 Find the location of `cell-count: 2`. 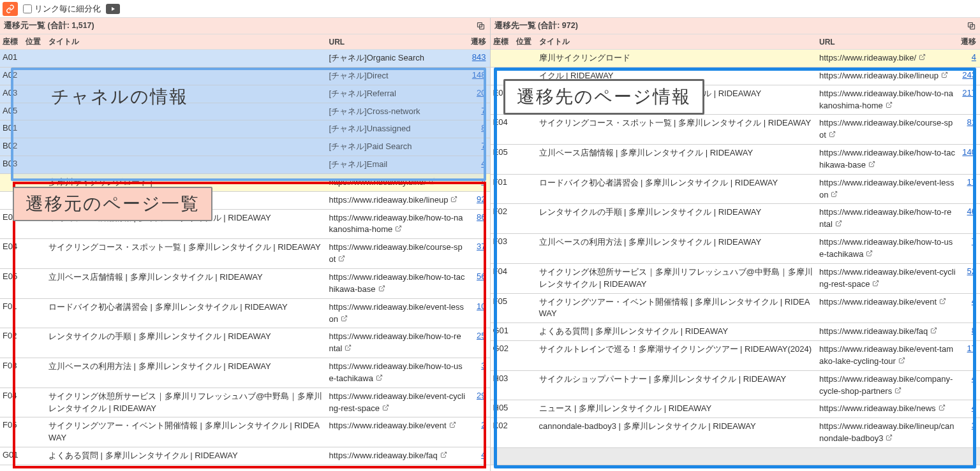

cell-count: 2 is located at coordinates (479, 424).